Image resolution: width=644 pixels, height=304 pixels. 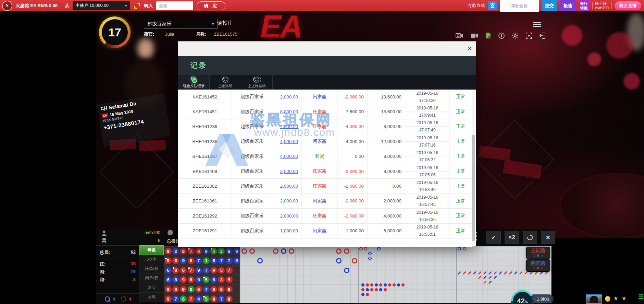 I want to click on modal-tabs: 现金投注纪录 上靴路纸 上上靴路纸, so click(x=327, y=82).